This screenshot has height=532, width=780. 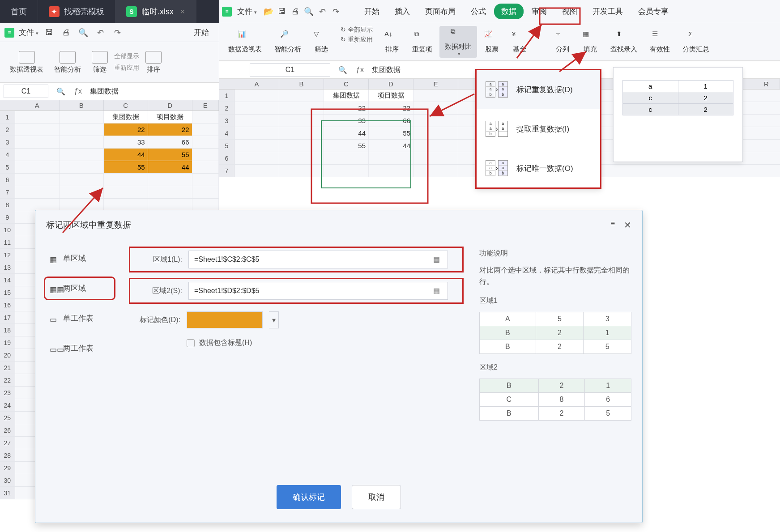 What do you see at coordinates (80, 319) in the screenshot?
I see `side-single-sheet: ▭单工作表` at bounding box center [80, 319].